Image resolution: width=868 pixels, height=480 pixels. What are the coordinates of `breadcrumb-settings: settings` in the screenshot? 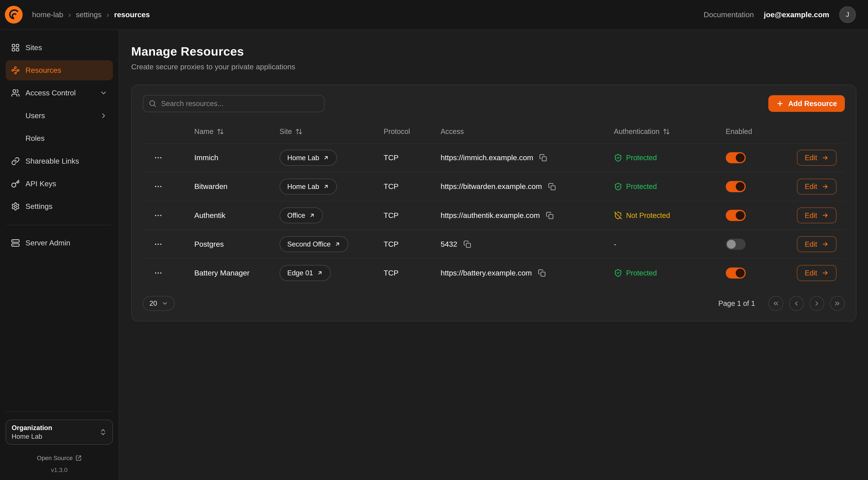 It's located at (89, 15).